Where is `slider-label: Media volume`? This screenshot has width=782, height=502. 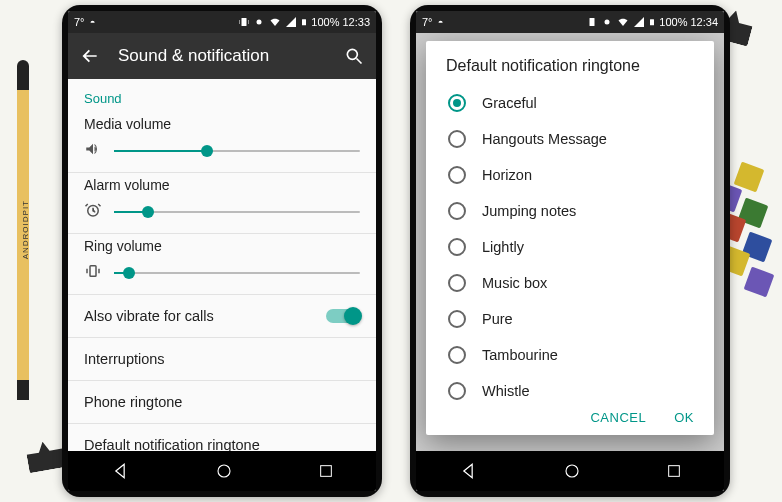
slider-label: Media volume is located at coordinates (222, 124).